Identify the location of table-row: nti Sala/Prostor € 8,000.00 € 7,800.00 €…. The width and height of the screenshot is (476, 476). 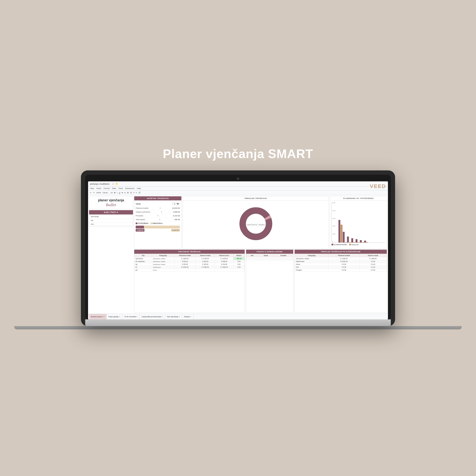
(190, 267).